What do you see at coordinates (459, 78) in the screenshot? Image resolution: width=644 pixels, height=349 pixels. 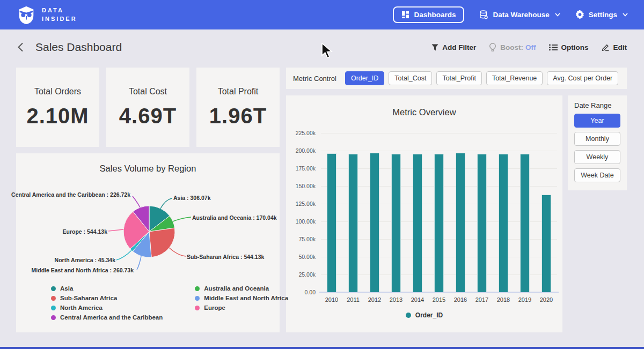 I see `metric-option-total-profit: Total_Profit` at bounding box center [459, 78].